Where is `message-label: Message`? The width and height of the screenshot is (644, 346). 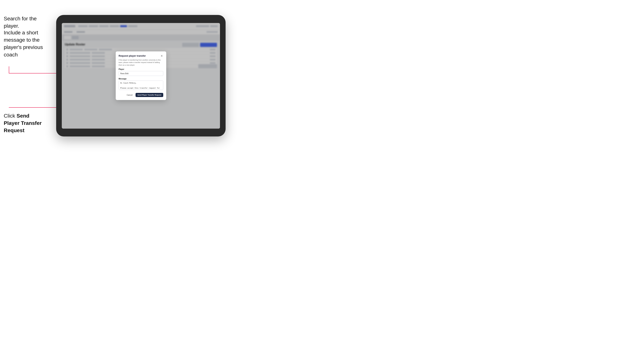
message-label: Message is located at coordinates (141, 79).